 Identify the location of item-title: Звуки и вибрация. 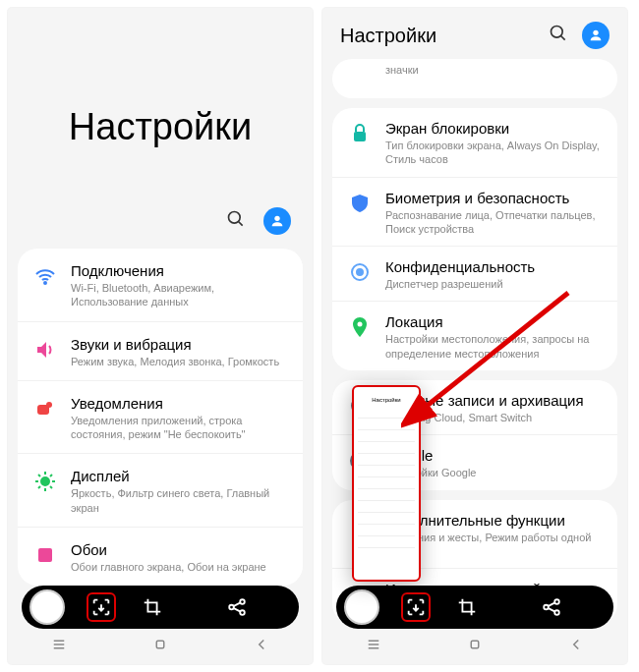
(179, 344).